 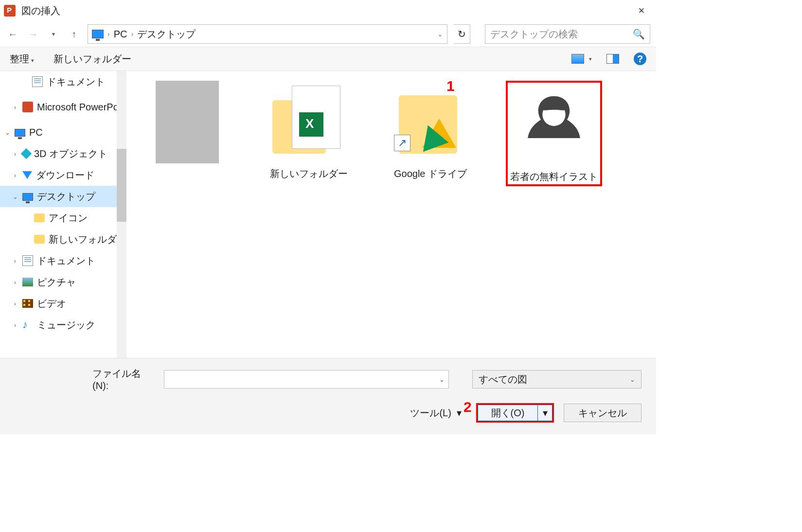 I want to click on tree-item-documents-2: ›ドキュメント, so click(x=63, y=261).